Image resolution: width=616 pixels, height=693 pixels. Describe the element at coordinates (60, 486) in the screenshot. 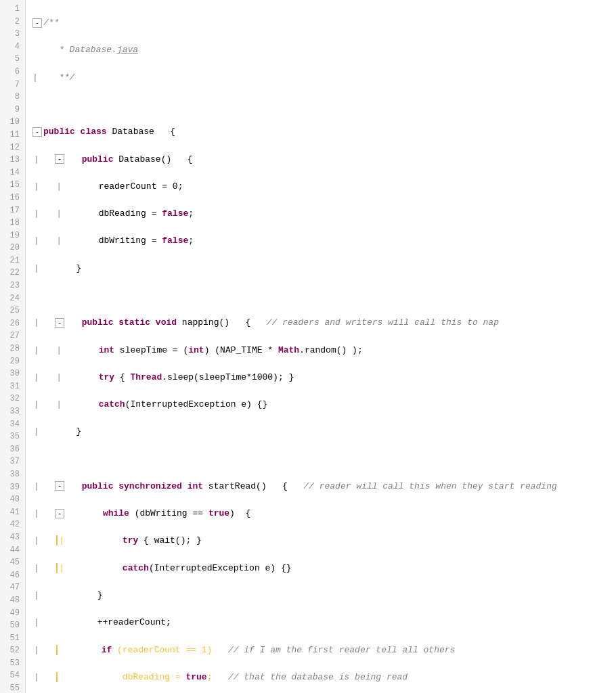

I see `fold-icon-18: -` at that location.